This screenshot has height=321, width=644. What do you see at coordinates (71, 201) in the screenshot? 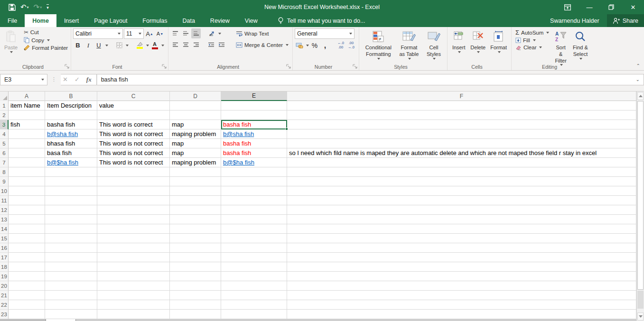
I see `cell-B11` at bounding box center [71, 201].